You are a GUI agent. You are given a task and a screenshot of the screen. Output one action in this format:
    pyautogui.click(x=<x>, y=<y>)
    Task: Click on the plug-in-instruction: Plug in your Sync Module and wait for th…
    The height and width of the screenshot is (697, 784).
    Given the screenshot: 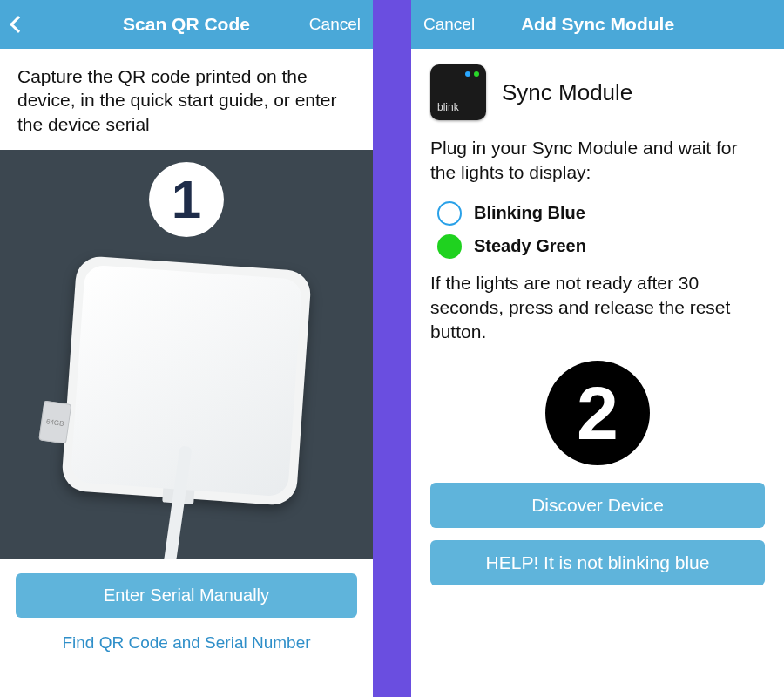 What is the action you would take?
    pyautogui.click(x=598, y=160)
    